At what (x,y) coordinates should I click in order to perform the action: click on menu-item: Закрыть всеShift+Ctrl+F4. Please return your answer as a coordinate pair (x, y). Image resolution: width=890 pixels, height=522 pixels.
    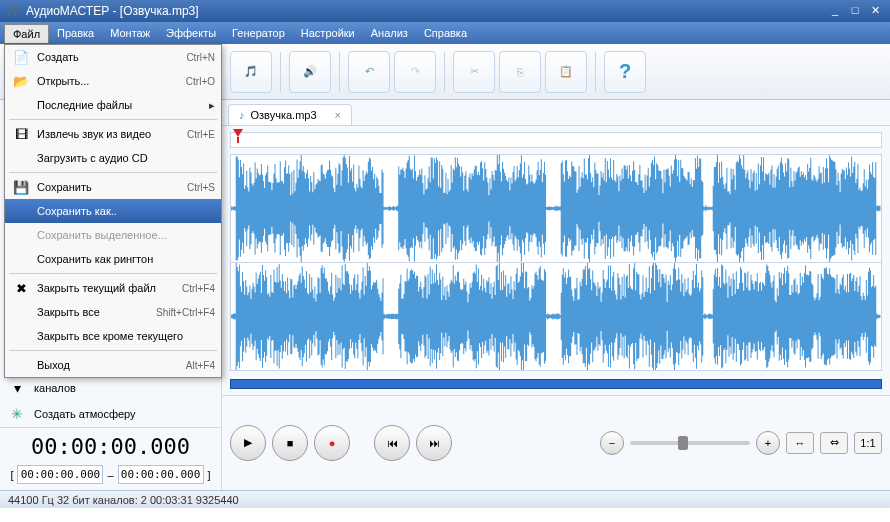
    Looking at the image, I should click on (113, 312).